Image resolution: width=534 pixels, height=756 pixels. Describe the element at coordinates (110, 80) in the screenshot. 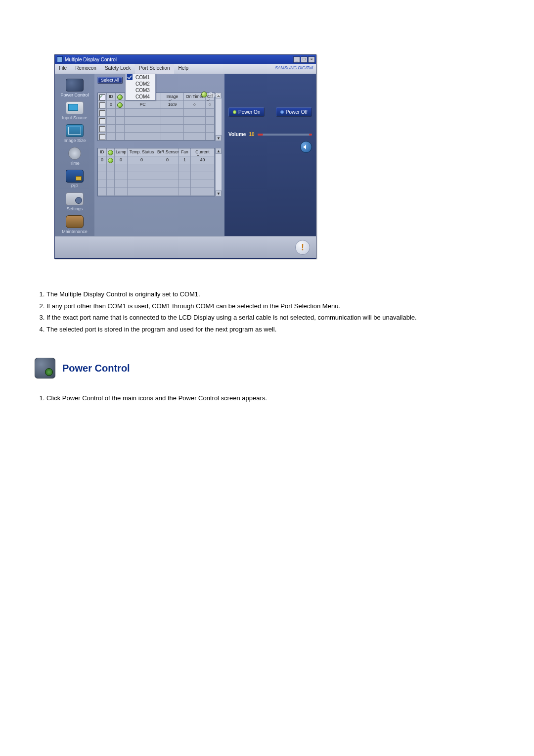

I see `select-all-button: Select All` at that location.